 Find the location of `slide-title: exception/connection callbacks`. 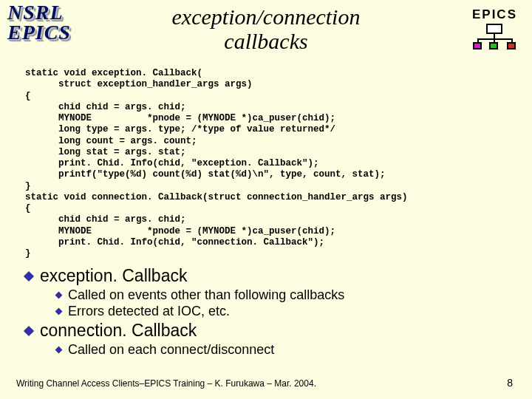

slide-title: exception/connection callbacks is located at coordinates (266, 29).